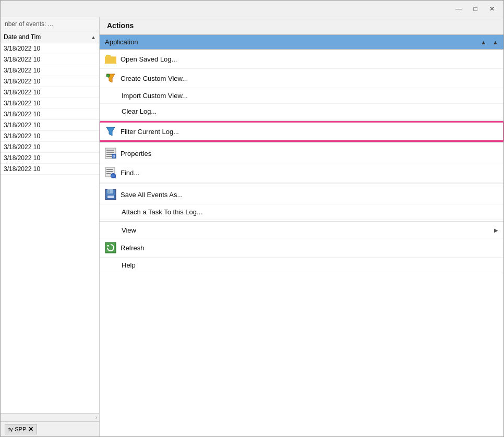  I want to click on find-label: Find..., so click(130, 173).